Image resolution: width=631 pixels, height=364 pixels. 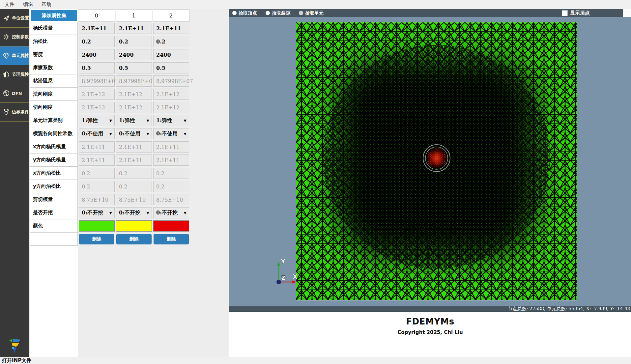 I want to click on table-row: 摩擦系数0.50.50.5, so click(x=126, y=68).